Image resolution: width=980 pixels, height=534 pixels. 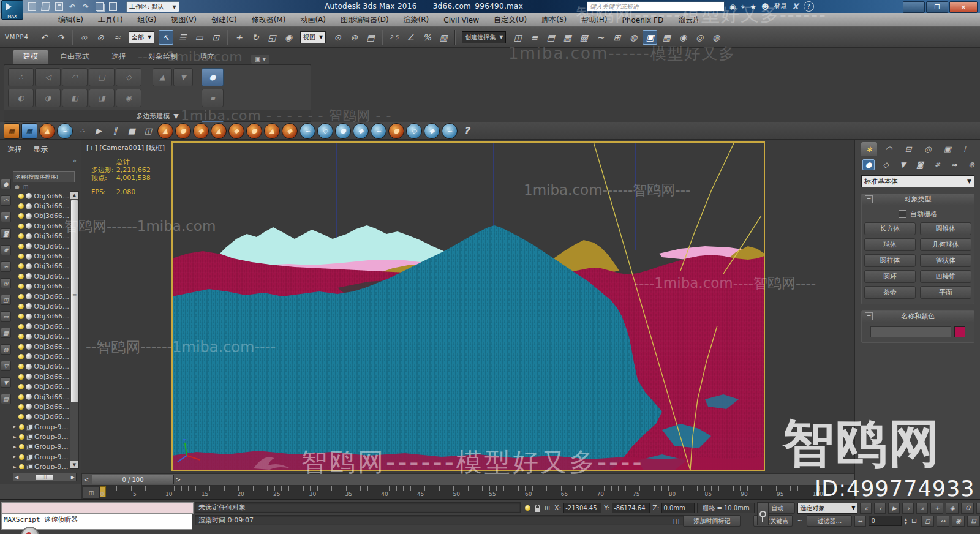 What do you see at coordinates (219, 131) in the screenshot?
I see `fire-dance-preset-icon: ▲` at bounding box center [219, 131].